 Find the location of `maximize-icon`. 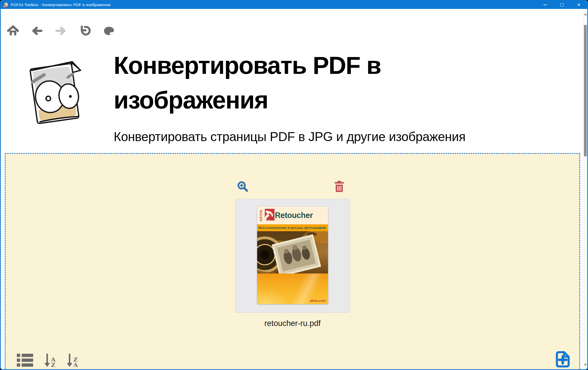

maximize-icon is located at coordinates (562, 5).